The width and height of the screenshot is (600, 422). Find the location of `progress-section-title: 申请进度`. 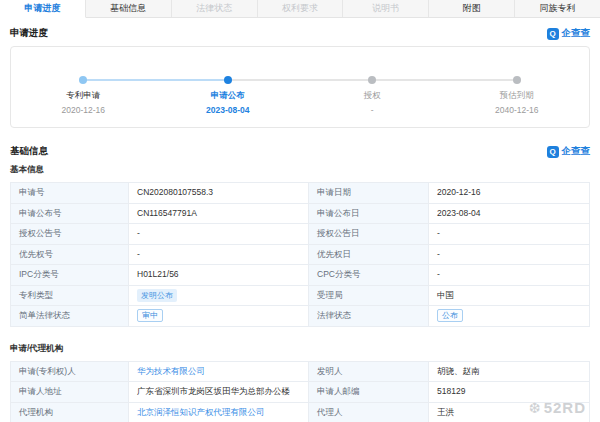

progress-section-title: 申请进度 is located at coordinates (29, 34).